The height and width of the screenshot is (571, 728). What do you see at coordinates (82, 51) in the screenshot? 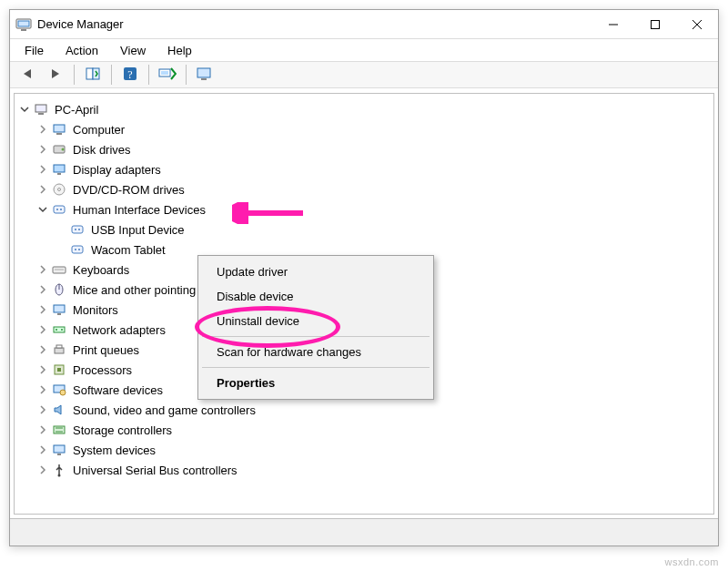
I see `menu-action: Action` at bounding box center [82, 51].